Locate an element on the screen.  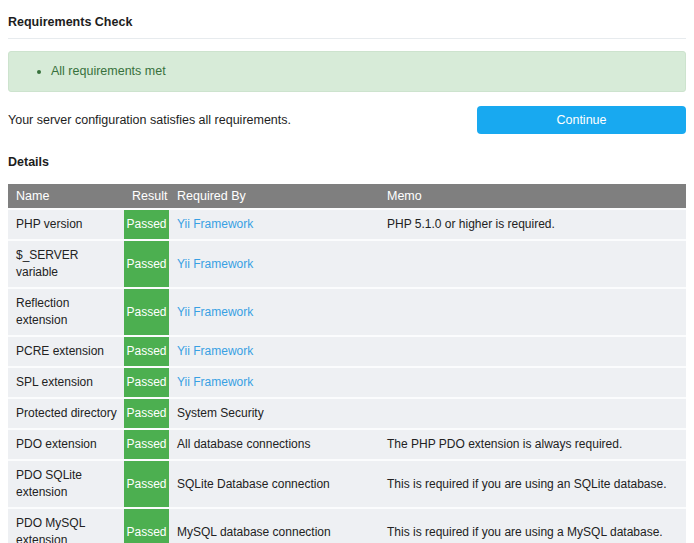
required-by-cell: SQLite Database connection is located at coordinates (274, 484).